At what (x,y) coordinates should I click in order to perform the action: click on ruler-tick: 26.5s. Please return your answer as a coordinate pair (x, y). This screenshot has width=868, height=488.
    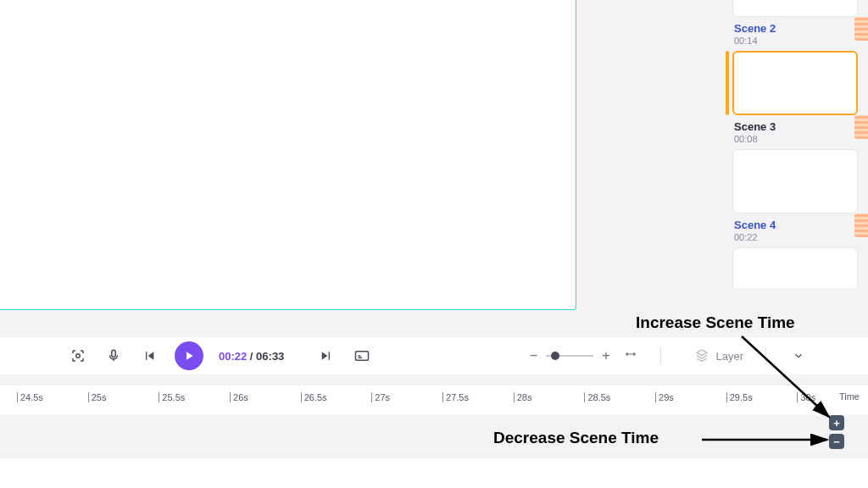
    Looking at the image, I should click on (337, 397).